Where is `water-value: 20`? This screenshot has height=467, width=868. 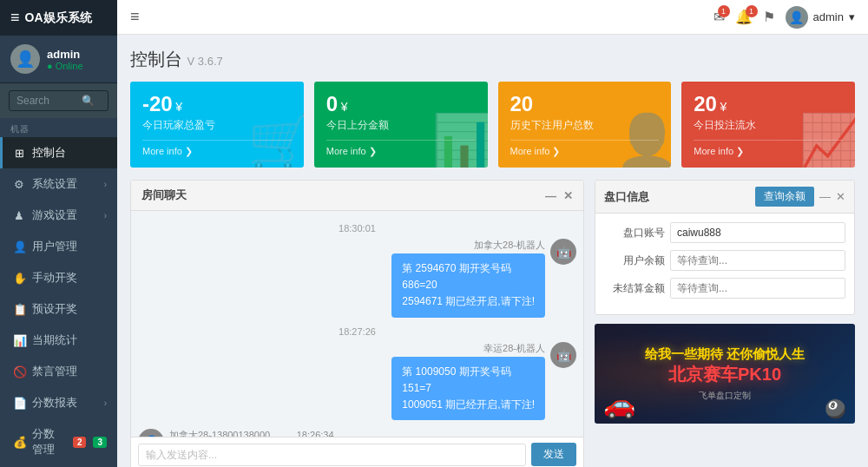 water-value: 20 is located at coordinates (705, 104).